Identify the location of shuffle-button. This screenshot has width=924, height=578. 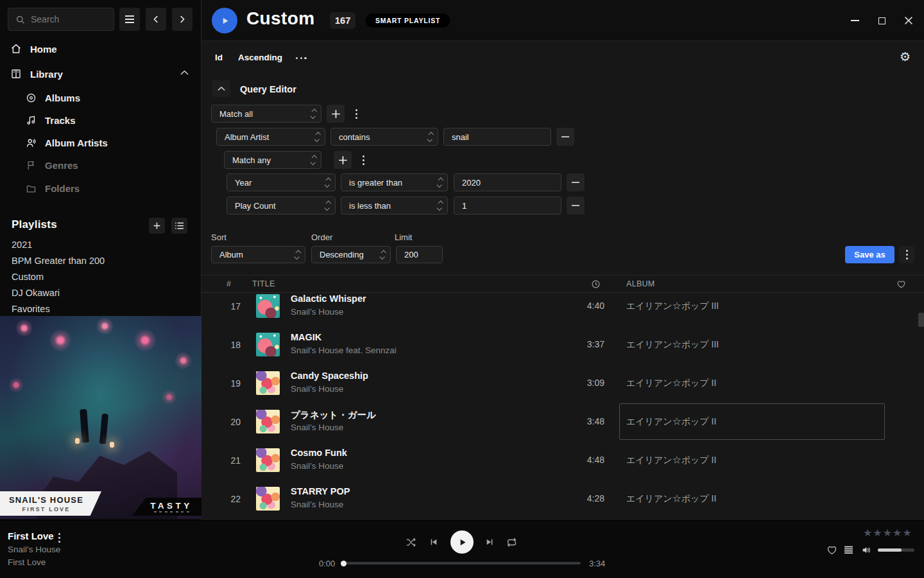
(411, 542).